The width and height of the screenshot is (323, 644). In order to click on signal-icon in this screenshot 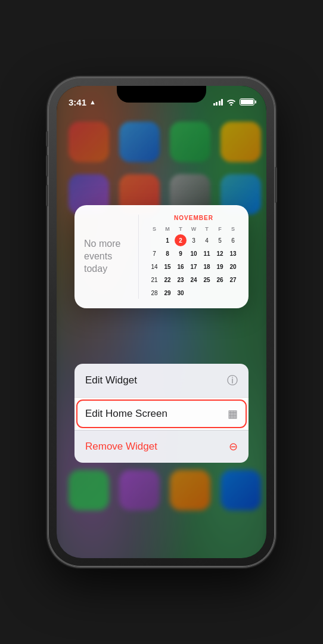, I will do `click(218, 102)`.